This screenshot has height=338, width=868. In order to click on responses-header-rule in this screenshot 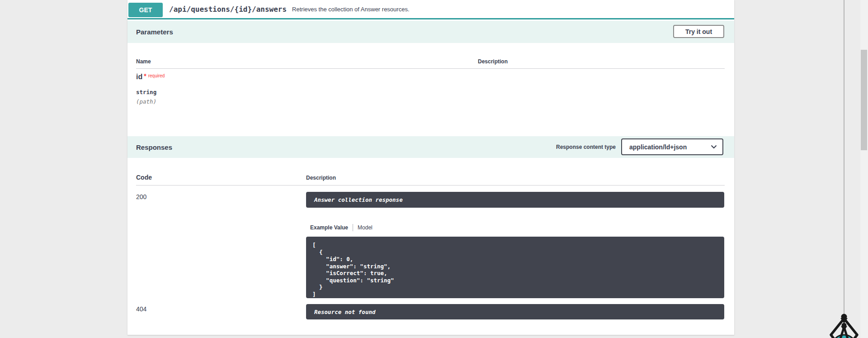, I will do `click(430, 186)`.